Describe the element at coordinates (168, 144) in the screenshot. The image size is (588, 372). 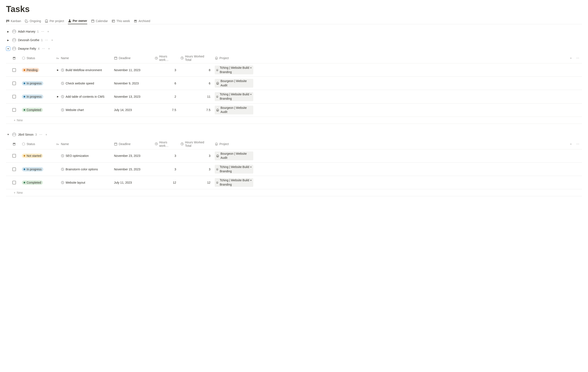
I see `col-label: Hours work…` at that location.